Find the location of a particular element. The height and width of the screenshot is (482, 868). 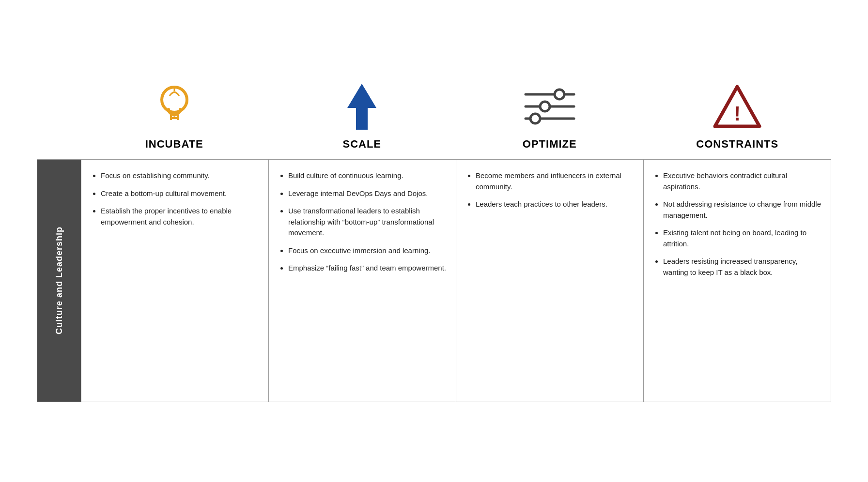

warning-icon: ! is located at coordinates (737, 106).